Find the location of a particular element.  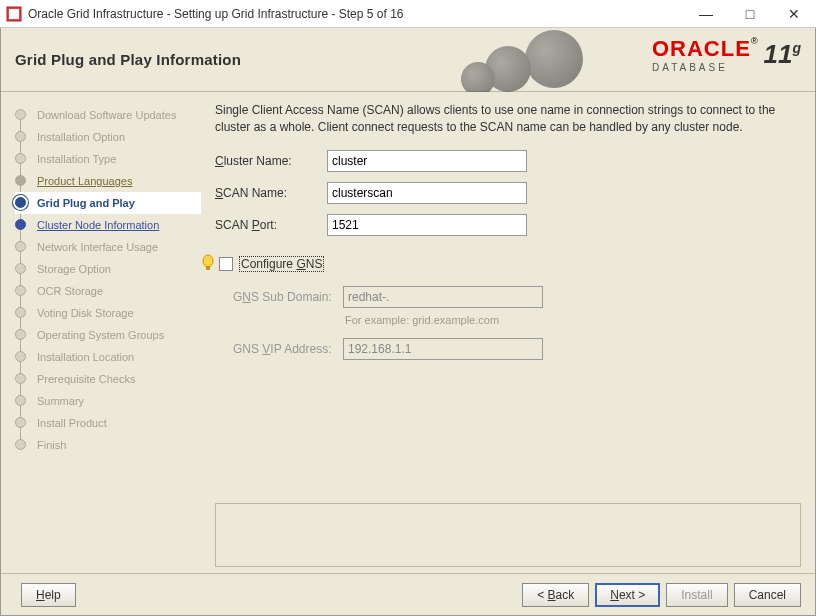

configure-gns-label: Configure GNS is located at coordinates (282, 264).